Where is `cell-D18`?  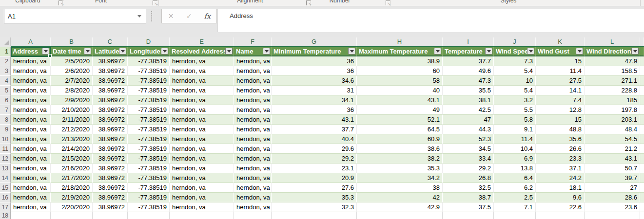 cell-D18 is located at coordinates (149, 216).